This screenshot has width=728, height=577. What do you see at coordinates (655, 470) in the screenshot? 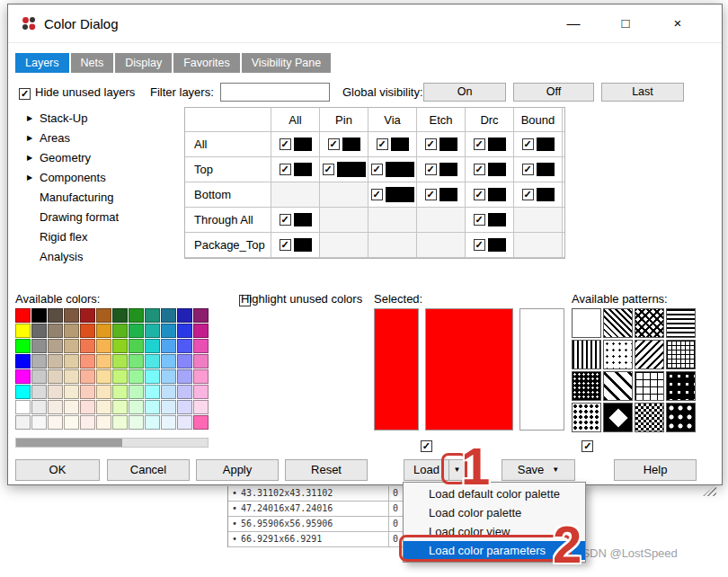
I see `help-button: Help` at bounding box center [655, 470].